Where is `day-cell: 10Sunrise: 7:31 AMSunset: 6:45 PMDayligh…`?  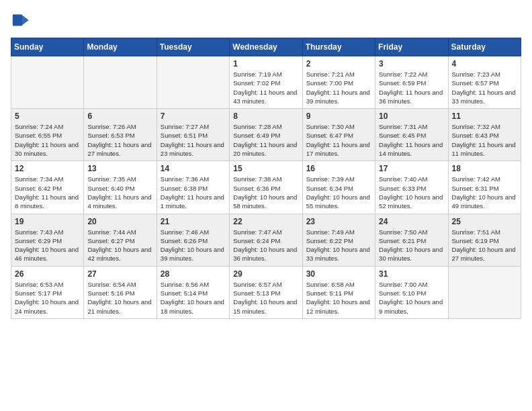 day-cell: 10Sunrise: 7:31 AMSunset: 6:45 PMDayligh… is located at coordinates (412, 135).